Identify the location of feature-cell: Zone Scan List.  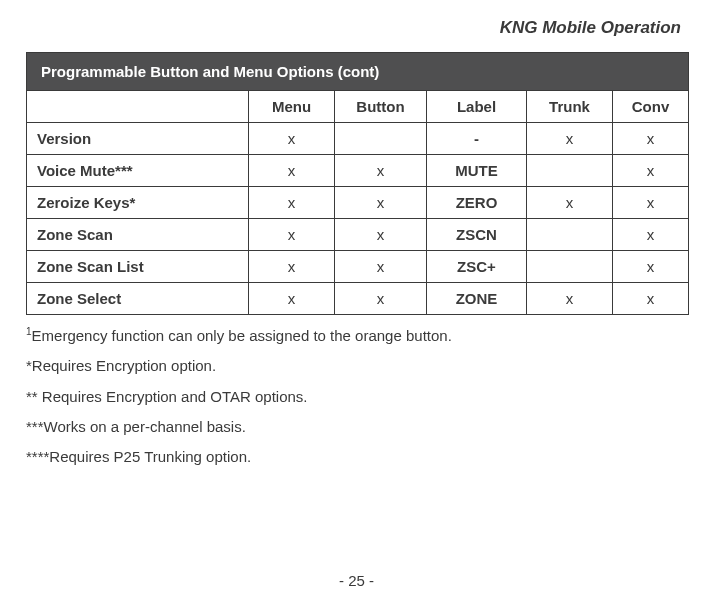
(138, 267).